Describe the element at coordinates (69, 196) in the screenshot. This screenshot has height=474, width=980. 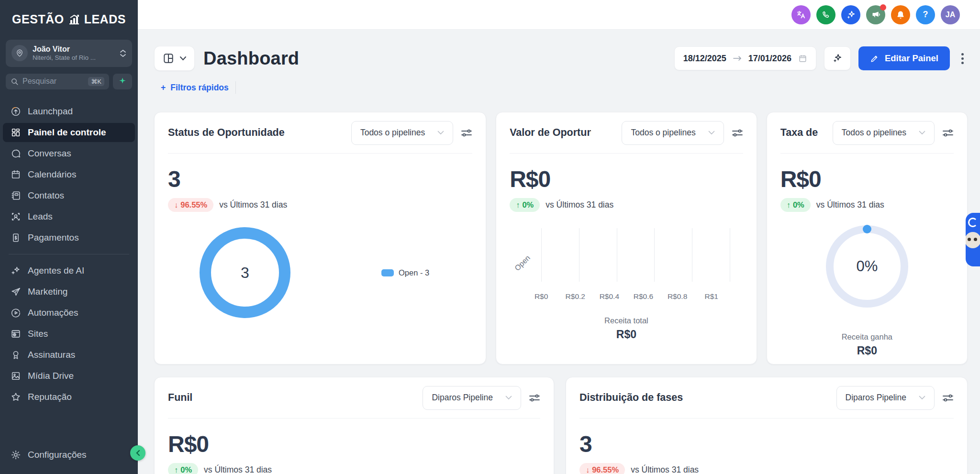
I see `sidebar-item-contatos: Contatos` at that location.